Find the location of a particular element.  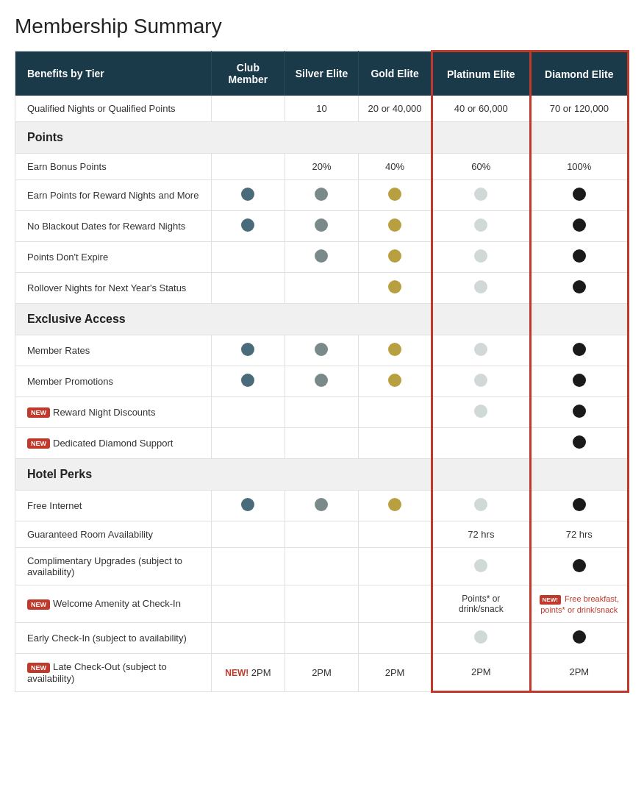

gold-cell: 20 or 40,000 is located at coordinates (396, 109).